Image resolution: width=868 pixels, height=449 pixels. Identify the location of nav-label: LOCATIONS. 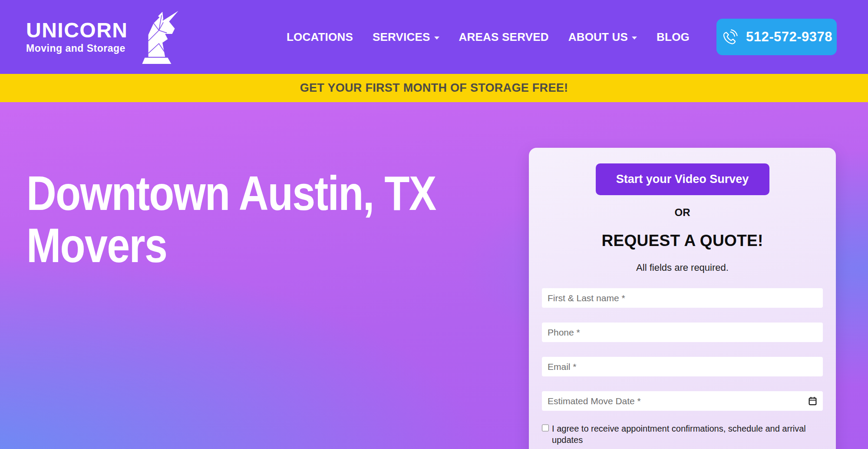
(320, 37).